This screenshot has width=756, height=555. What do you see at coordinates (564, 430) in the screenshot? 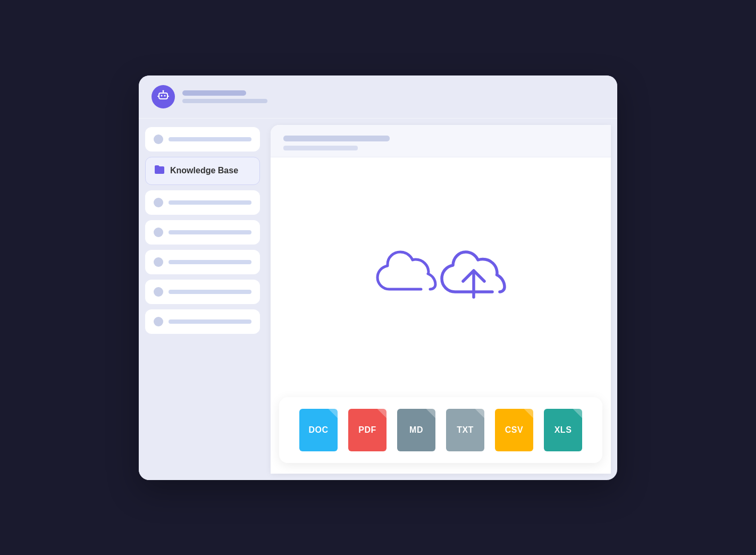
I see `xls-label: XLS` at bounding box center [564, 430].